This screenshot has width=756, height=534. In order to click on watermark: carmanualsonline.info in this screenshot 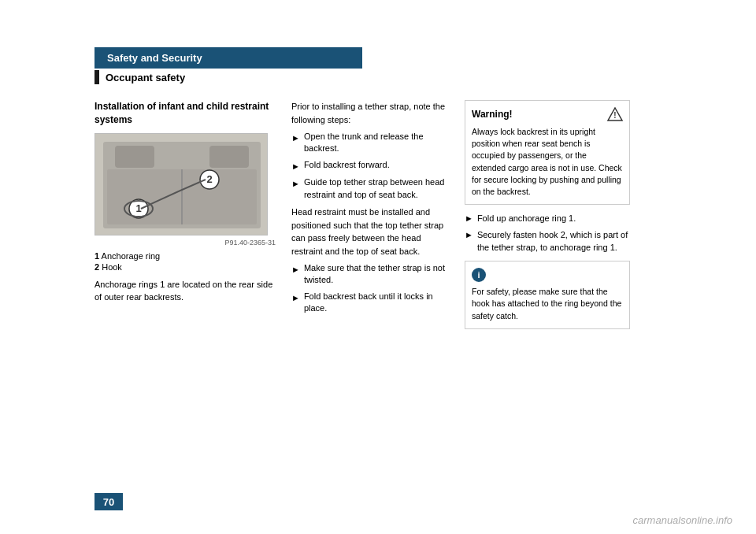, I will do `click(683, 520)`.